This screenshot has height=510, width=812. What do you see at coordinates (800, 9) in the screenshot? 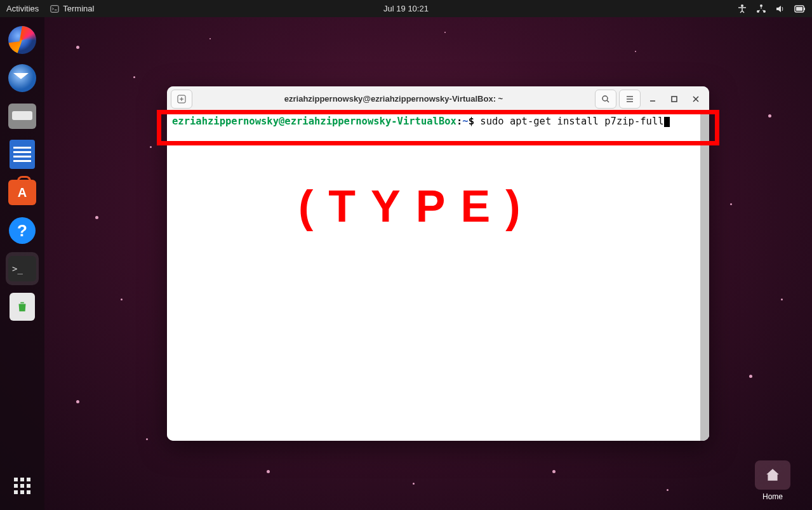
I see `battery-icon` at bounding box center [800, 9].